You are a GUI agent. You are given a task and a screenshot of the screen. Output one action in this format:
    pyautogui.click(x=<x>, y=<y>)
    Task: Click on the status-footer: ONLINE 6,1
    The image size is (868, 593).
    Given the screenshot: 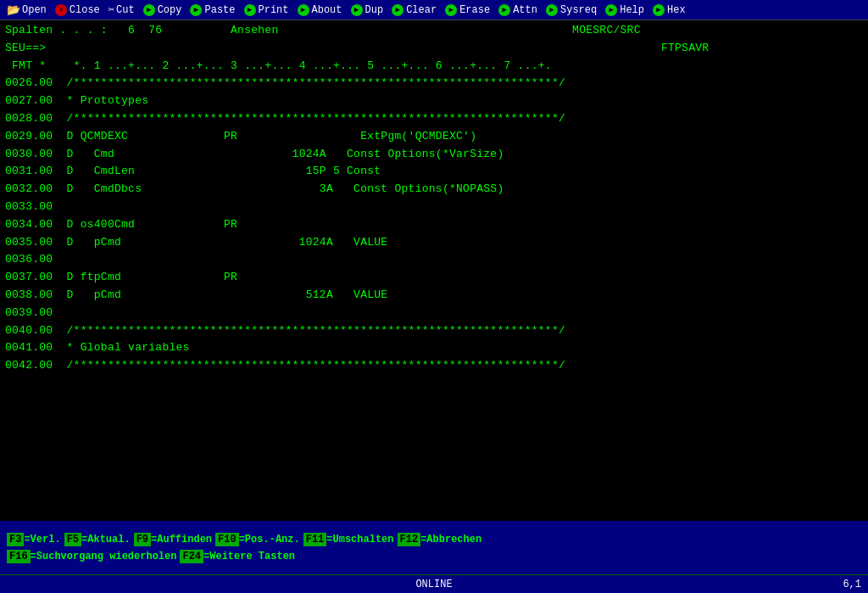 What is the action you would take?
    pyautogui.click(x=434, y=584)
    